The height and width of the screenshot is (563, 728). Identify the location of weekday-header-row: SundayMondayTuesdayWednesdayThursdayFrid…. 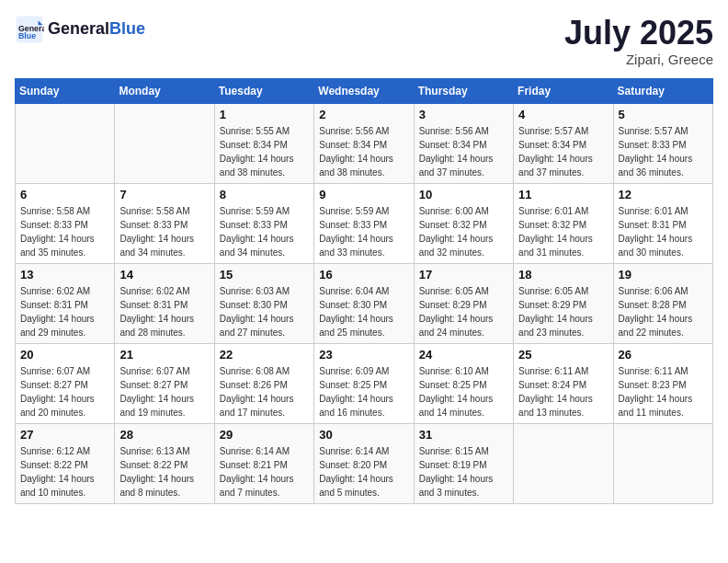
(364, 90).